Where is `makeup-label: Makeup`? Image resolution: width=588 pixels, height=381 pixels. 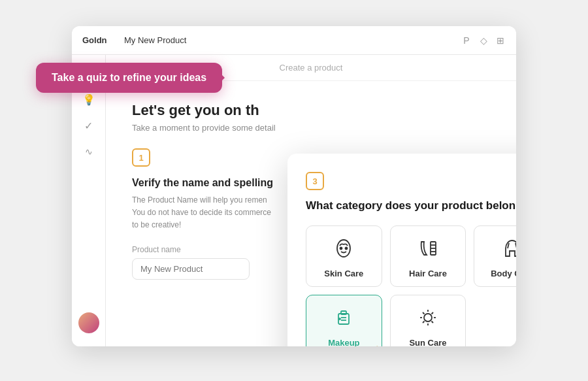 makeup-label: Makeup is located at coordinates (344, 342).